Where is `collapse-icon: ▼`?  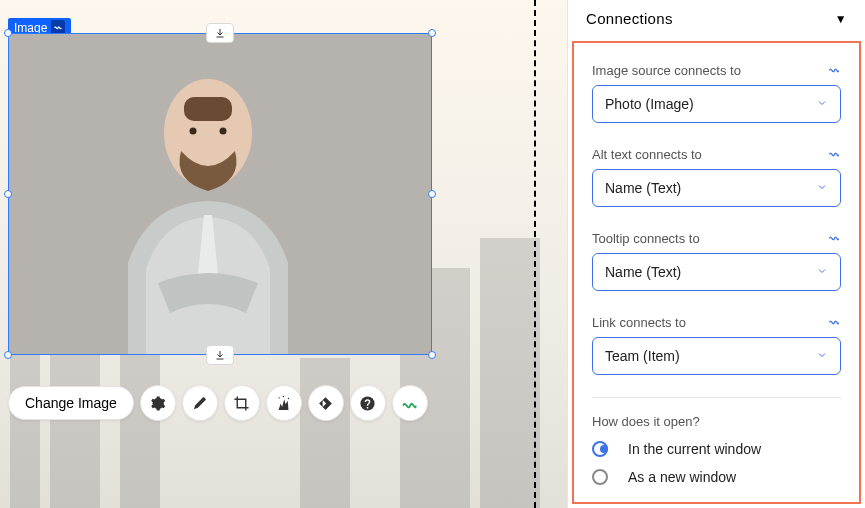 collapse-icon: ▼ is located at coordinates (841, 19).